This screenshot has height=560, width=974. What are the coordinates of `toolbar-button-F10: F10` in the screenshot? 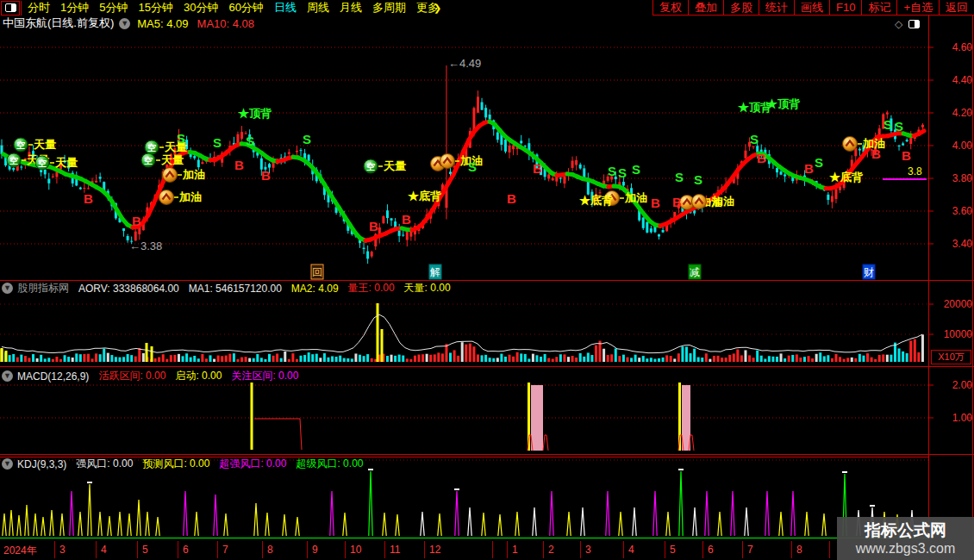 It's located at (845, 7).